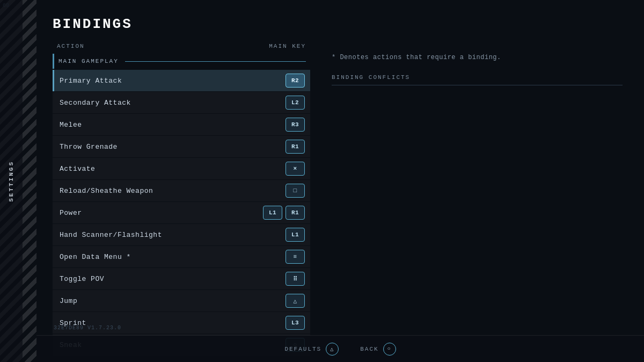 The height and width of the screenshot is (362, 644). I want to click on action-name: Toggle POV, so click(82, 279).